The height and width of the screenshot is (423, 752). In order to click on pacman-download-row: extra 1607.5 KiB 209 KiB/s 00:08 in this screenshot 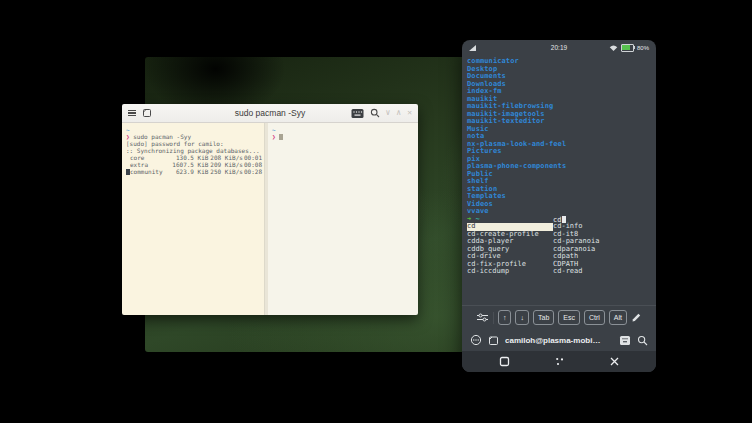, I will do `click(194, 164)`.